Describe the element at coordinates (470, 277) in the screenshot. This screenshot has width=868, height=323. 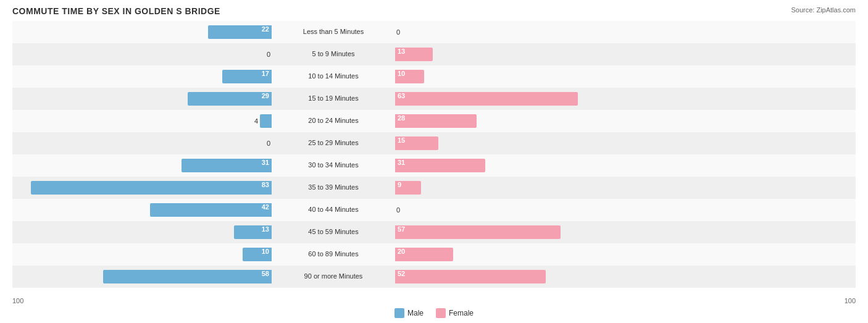
I see `bar-female: 52` at that location.